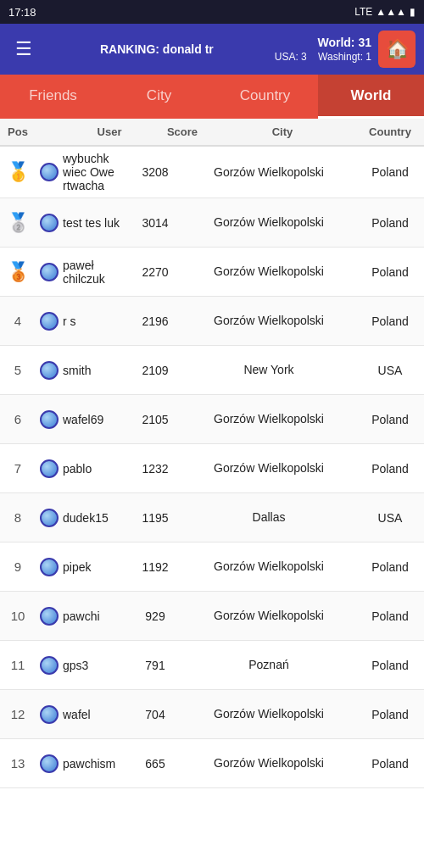 The width and height of the screenshot is (424, 868). Describe the element at coordinates (265, 97) in the screenshot. I see `tab-country: Country` at that location.